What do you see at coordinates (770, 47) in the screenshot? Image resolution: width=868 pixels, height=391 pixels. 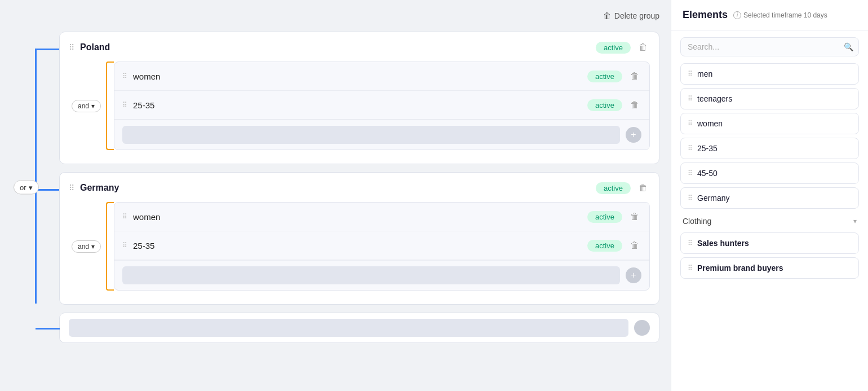 I see `search-input` at bounding box center [770, 47].